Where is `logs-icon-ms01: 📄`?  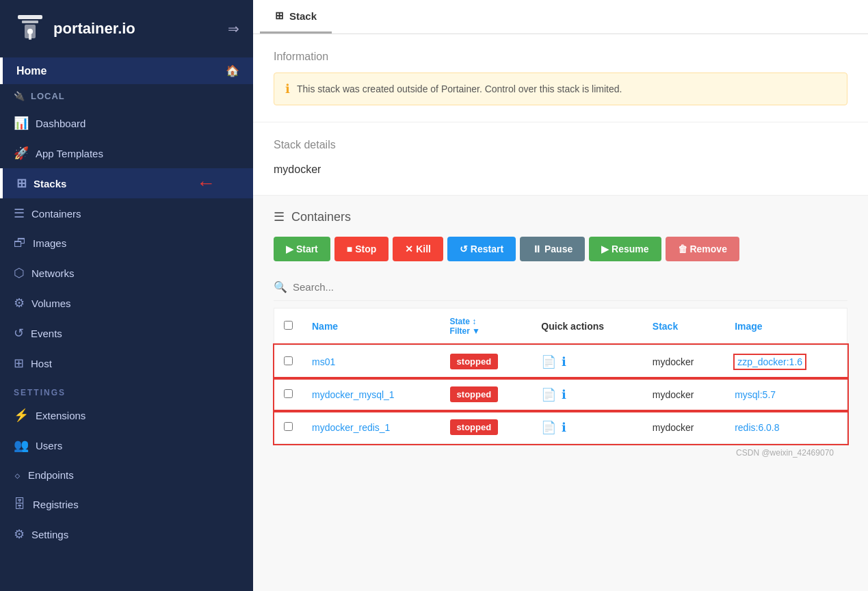
logs-icon-ms01: 📄 is located at coordinates (549, 362).